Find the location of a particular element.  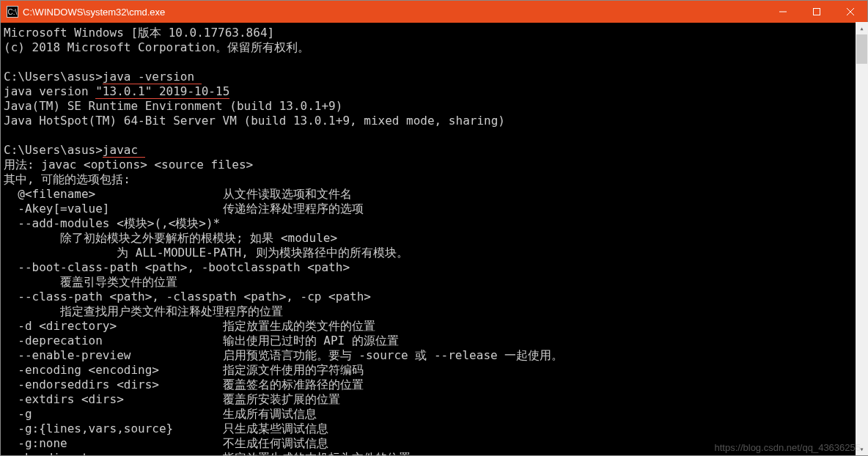

text-line: Java(TM) SE Runtime Environment (build 1… is located at coordinates (173, 106).